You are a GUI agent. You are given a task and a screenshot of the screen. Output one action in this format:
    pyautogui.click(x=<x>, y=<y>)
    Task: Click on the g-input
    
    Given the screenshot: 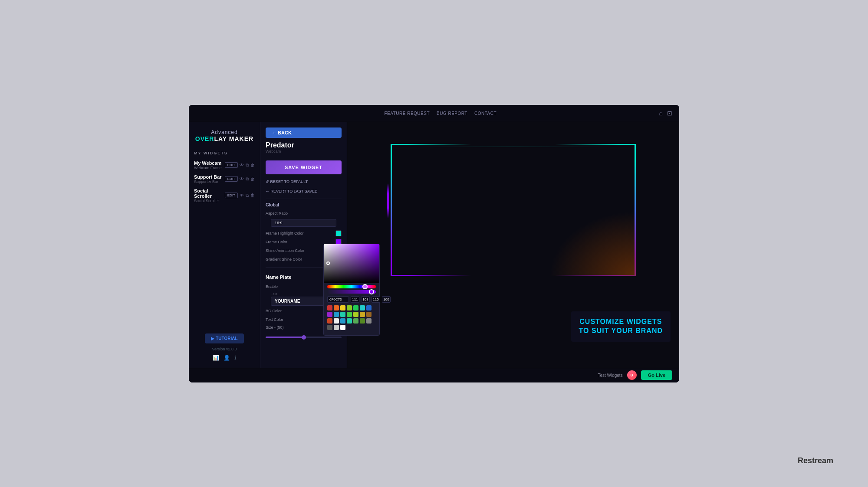 What is the action you would take?
    pyautogui.click(x=365, y=299)
    